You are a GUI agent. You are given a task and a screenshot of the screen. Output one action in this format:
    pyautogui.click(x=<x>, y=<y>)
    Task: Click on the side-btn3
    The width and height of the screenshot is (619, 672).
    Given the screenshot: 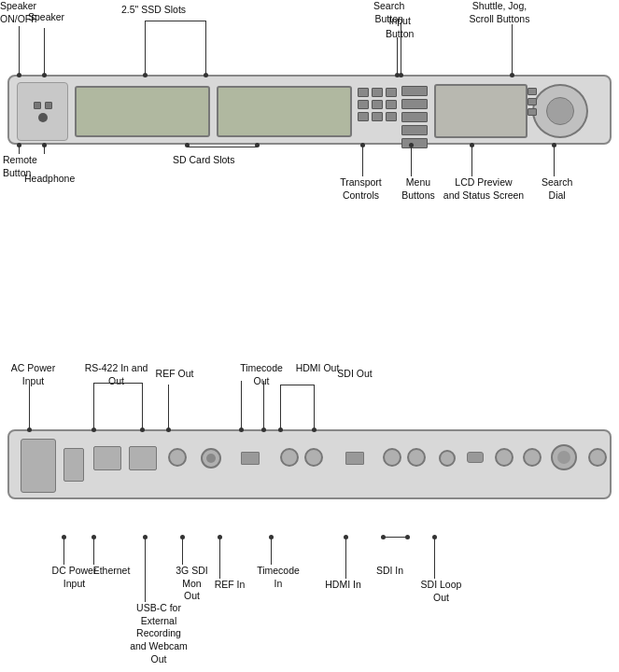 What is the action you would take?
    pyautogui.click(x=532, y=112)
    